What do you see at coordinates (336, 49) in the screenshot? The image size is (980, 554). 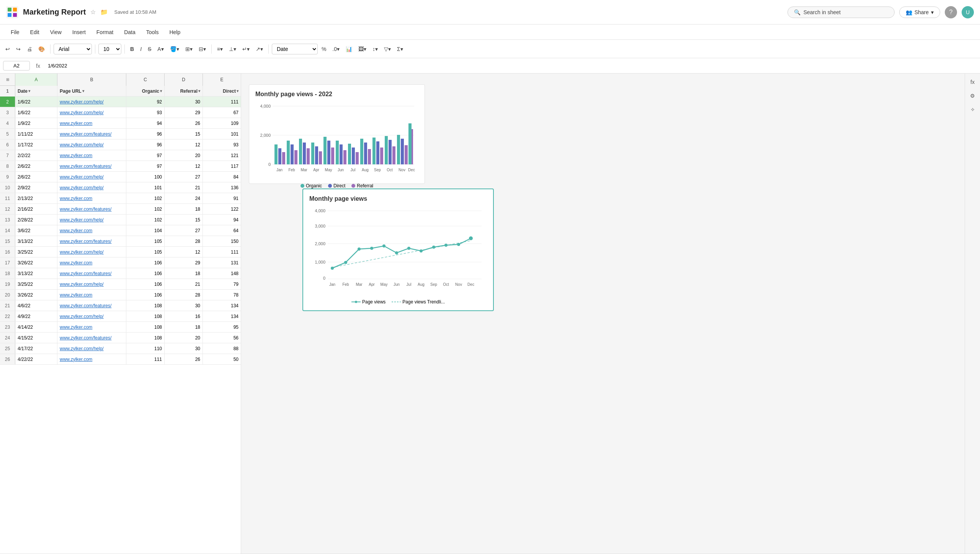 I see `decimal-more-button: .0▾` at bounding box center [336, 49].